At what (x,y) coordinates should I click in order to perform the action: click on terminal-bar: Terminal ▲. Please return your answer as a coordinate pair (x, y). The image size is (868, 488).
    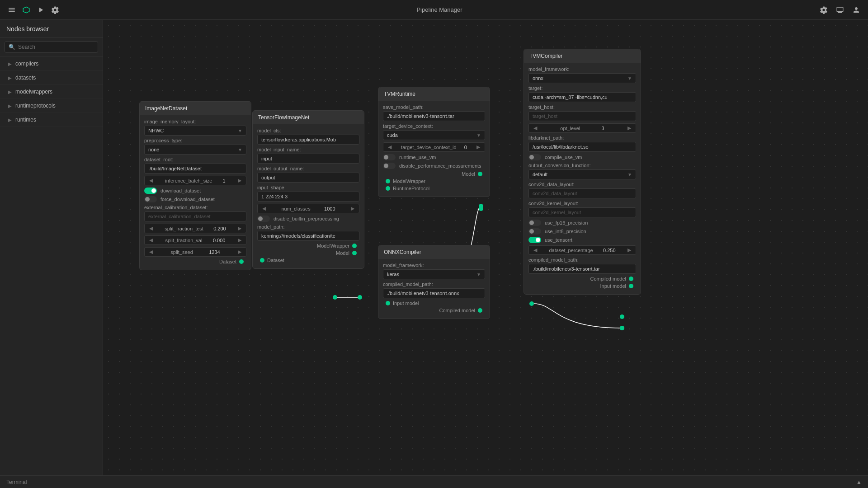
    Looking at the image, I should click on (434, 482).